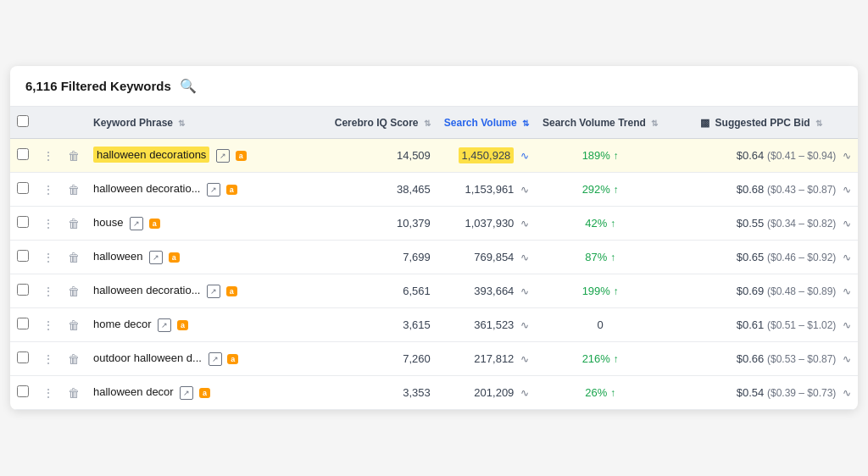 This screenshot has height=476, width=868. What do you see at coordinates (207, 325) in the screenshot?
I see `keyword-cell: home decor ↗ a` at bounding box center [207, 325].